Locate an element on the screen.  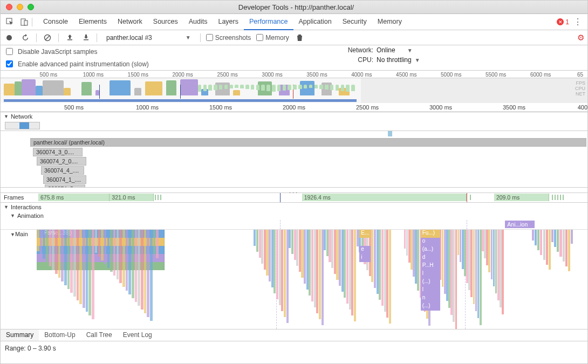
frames-section: Frames 675.8 ms321.0 ms1926.4 ms209.0 ms is located at coordinates (294, 198).